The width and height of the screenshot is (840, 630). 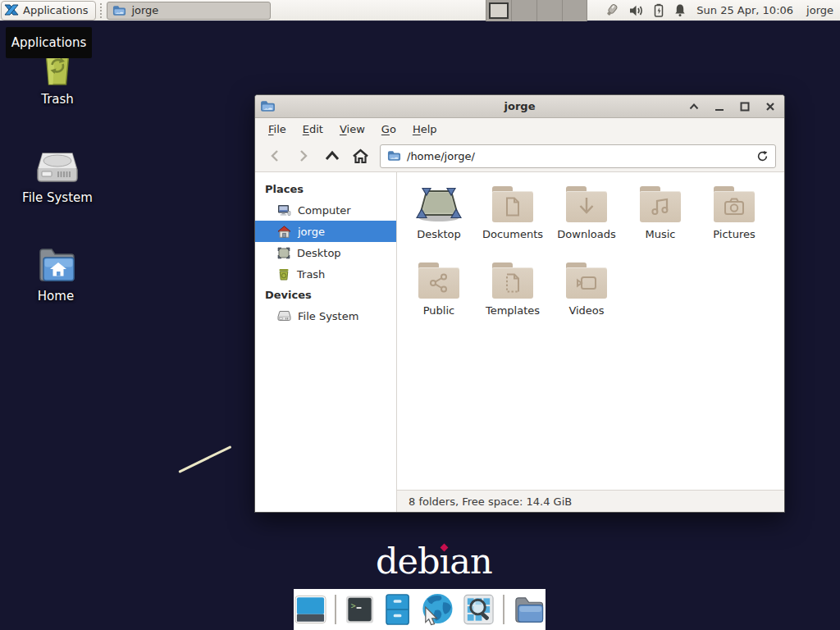 What do you see at coordinates (434, 561) in the screenshot?
I see `debian-logo: debıan` at bounding box center [434, 561].